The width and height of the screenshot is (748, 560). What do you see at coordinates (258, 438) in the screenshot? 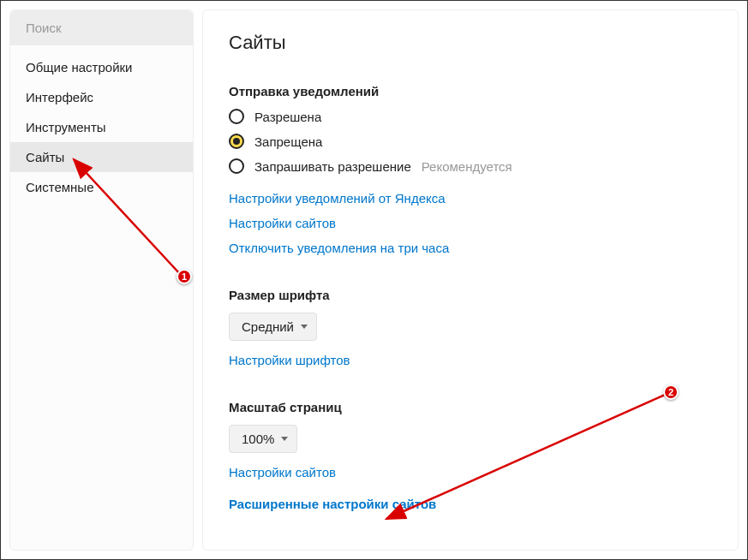
I see `dropdown-value: 100%` at bounding box center [258, 438].